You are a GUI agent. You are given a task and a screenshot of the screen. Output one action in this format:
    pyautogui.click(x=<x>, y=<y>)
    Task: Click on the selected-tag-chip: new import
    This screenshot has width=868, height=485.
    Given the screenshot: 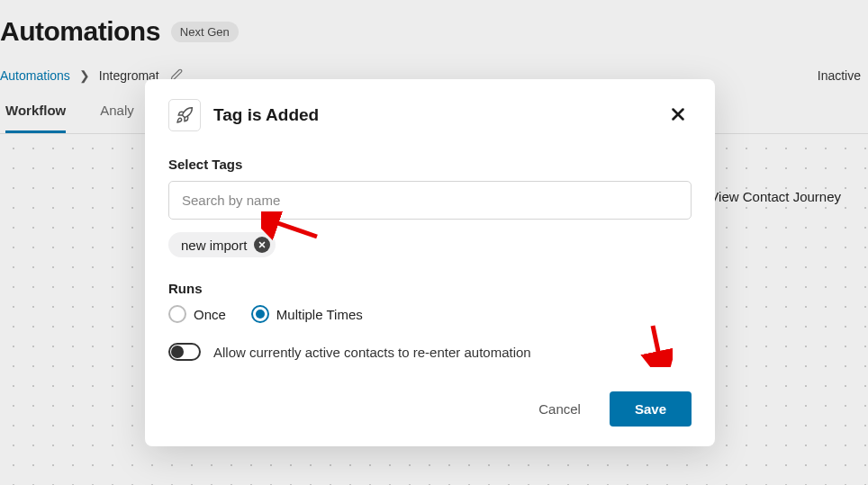 What is the action you would take?
    pyautogui.click(x=222, y=245)
    